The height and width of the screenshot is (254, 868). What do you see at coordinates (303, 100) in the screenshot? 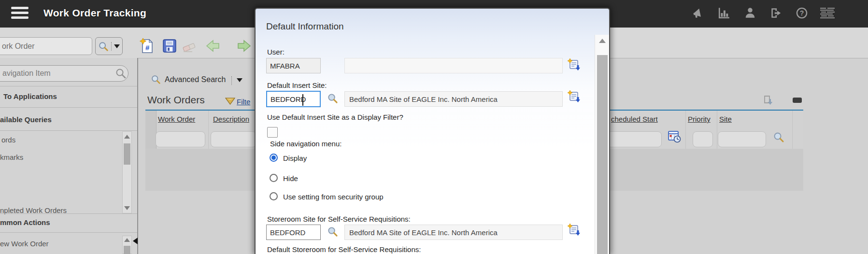
I see `text-cursor` at bounding box center [303, 100].